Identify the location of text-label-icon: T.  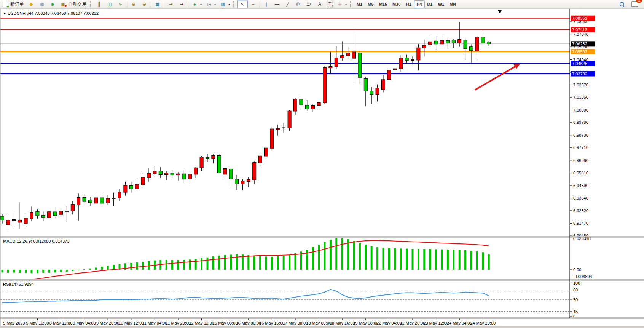
(330, 5).